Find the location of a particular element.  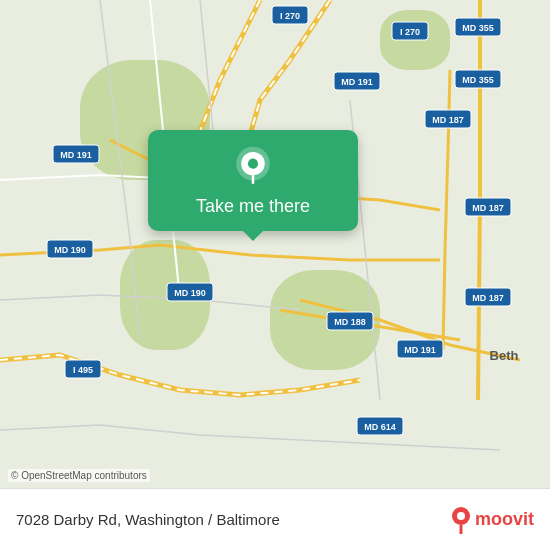

address-label: 7028 Darby Rd, Washington / Baltimore is located at coordinates (148, 520).